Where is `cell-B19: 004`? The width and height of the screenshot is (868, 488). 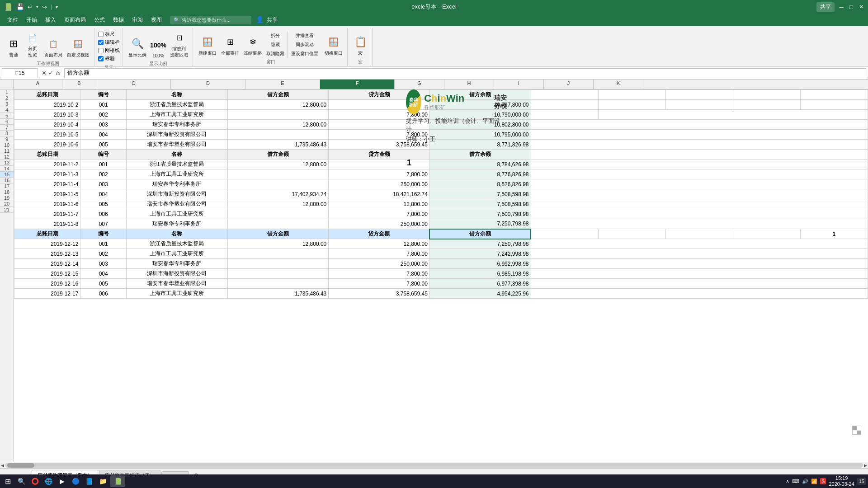 cell-B19: 004 is located at coordinates (104, 274).